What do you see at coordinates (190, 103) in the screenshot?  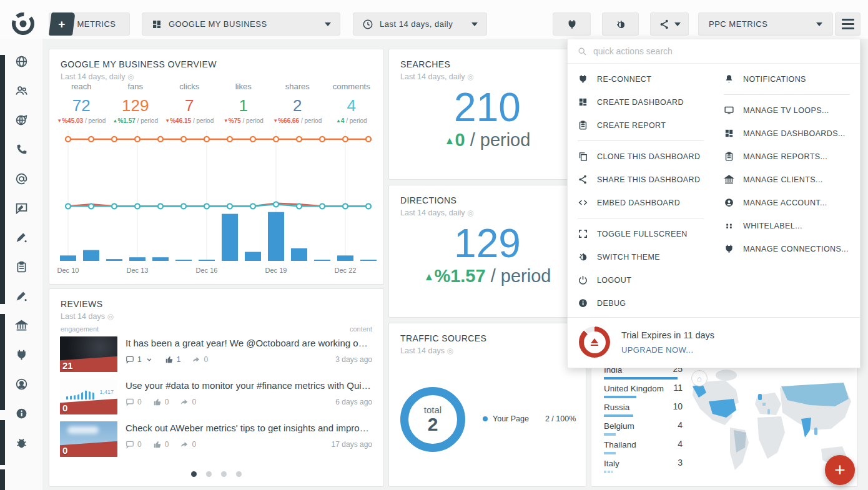 I see `stat-clicks: clicks 7 ▼%46.15 / period` at bounding box center [190, 103].